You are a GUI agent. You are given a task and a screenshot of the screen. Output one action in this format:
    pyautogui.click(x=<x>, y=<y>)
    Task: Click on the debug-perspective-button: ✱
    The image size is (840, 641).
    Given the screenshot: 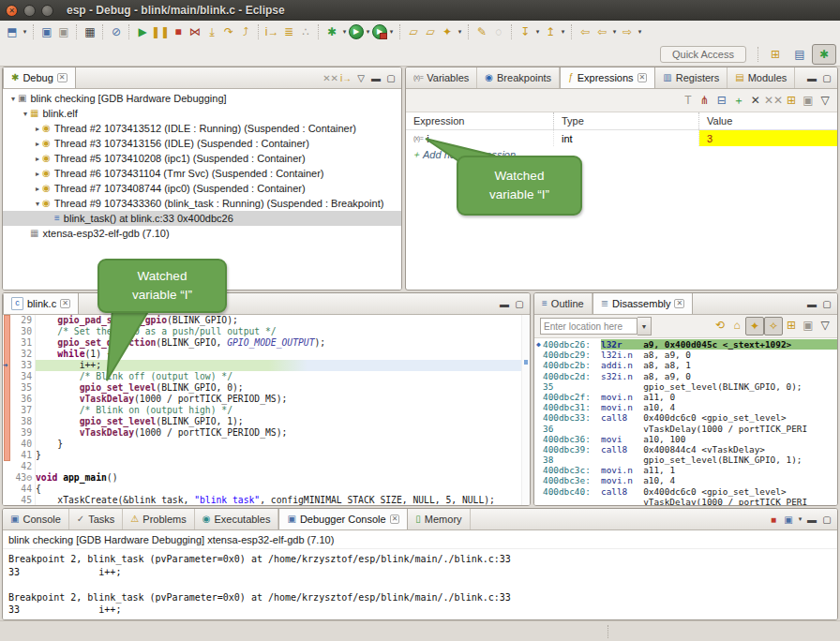 What is the action you would take?
    pyautogui.click(x=824, y=54)
    